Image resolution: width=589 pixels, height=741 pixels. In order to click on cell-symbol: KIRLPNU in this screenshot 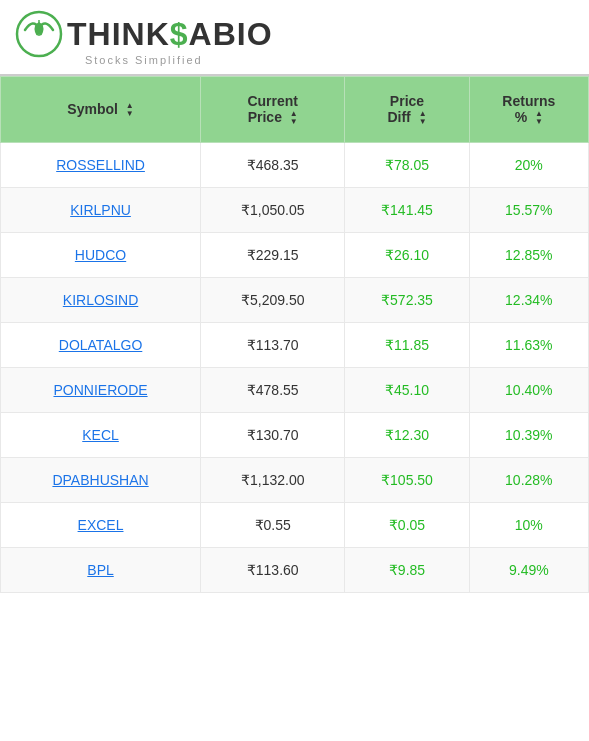, I will do `click(101, 210)`.